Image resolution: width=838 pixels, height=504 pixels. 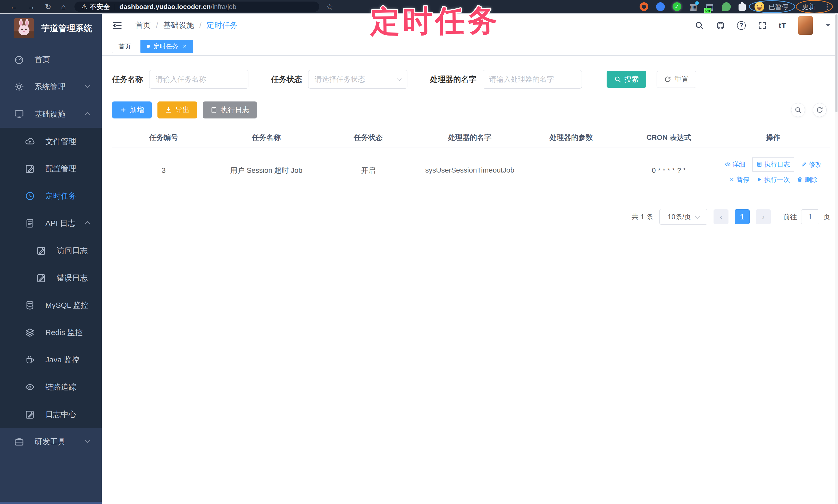 I want to click on help-icon: ?, so click(x=741, y=25).